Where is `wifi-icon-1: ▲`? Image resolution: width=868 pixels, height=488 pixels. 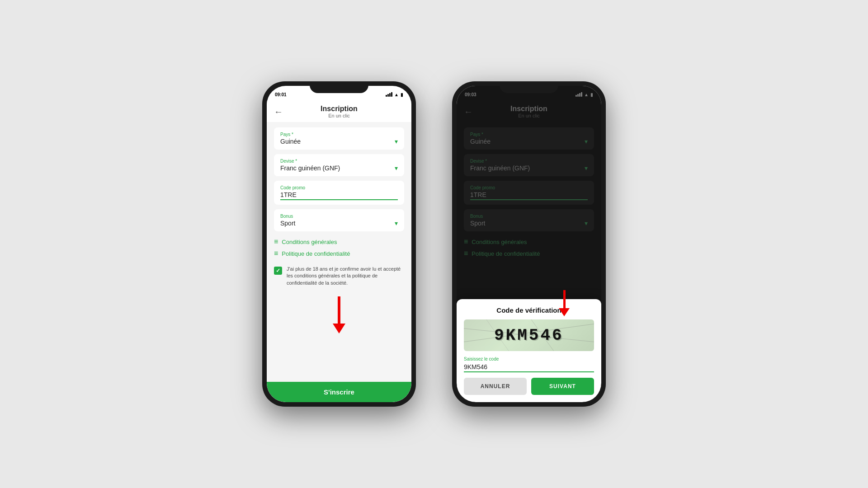 wifi-icon-1: ▲ is located at coordinates (396, 95).